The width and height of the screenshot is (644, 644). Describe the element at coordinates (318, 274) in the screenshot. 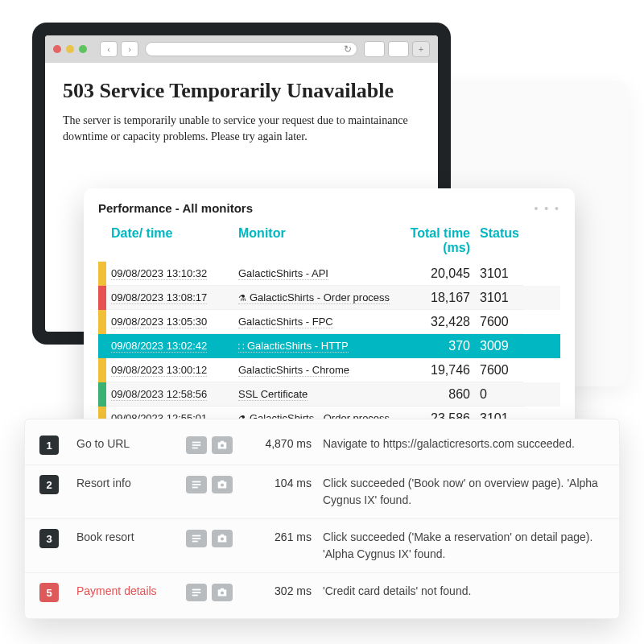

I see `cell-monitor: GalacticShirts - API` at that location.